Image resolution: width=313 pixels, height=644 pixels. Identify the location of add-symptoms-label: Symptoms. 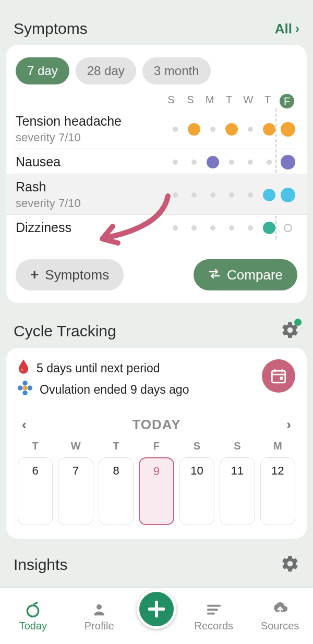
(77, 275).